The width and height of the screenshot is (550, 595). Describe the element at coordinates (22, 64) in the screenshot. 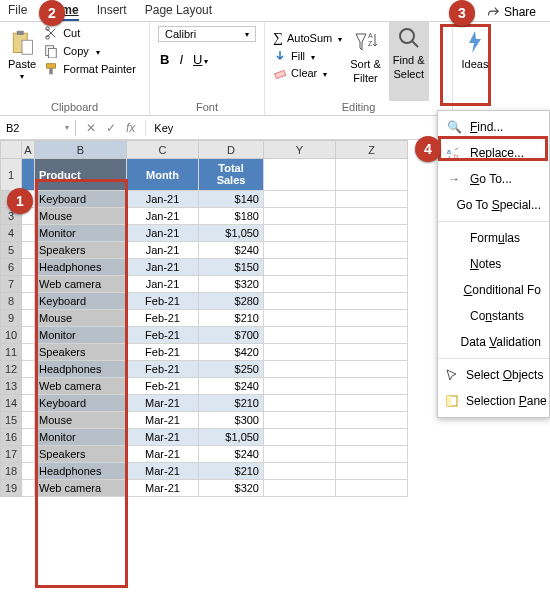

I see `paste-button: Paste ▾` at that location.